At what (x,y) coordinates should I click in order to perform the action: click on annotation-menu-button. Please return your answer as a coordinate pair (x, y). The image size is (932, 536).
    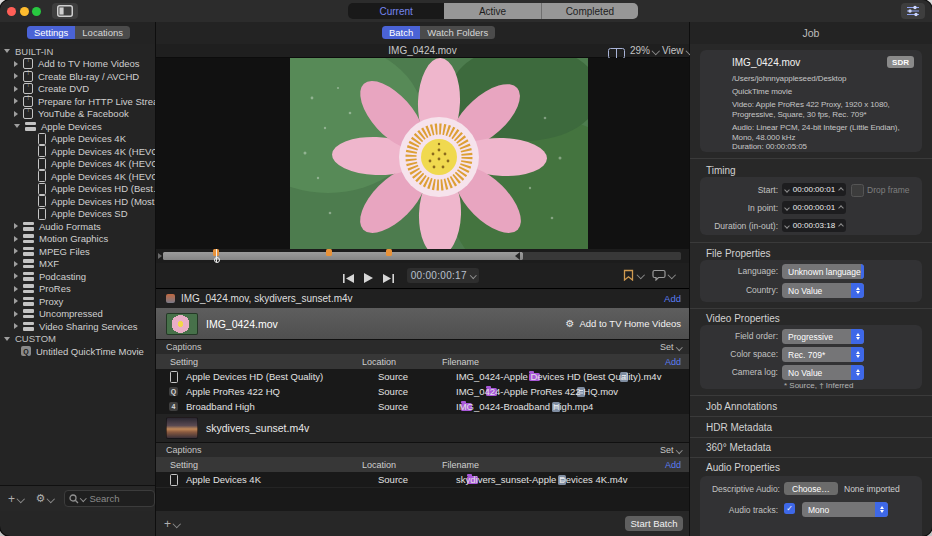
    Looking at the image, I should click on (664, 275).